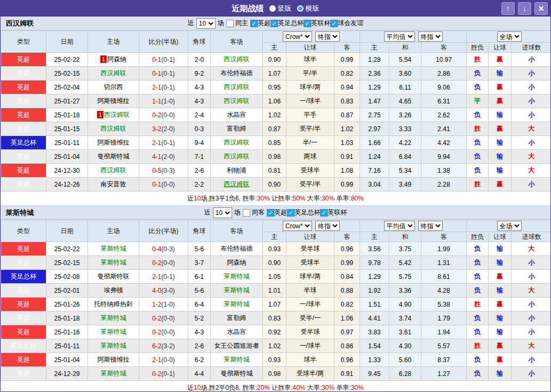 The width and height of the screenshot is (551, 392). Describe the element at coordinates (541, 9) in the screenshot. I see `close-button: ✕` at that location.